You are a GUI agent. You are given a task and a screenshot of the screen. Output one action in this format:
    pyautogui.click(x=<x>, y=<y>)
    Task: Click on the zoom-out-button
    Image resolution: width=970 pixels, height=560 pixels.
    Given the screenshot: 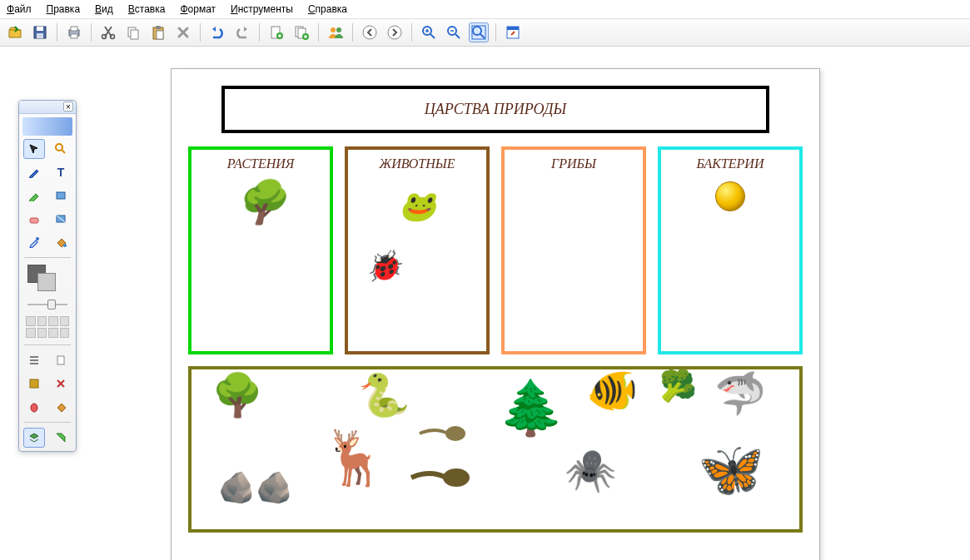 What is the action you would take?
    pyautogui.click(x=454, y=32)
    